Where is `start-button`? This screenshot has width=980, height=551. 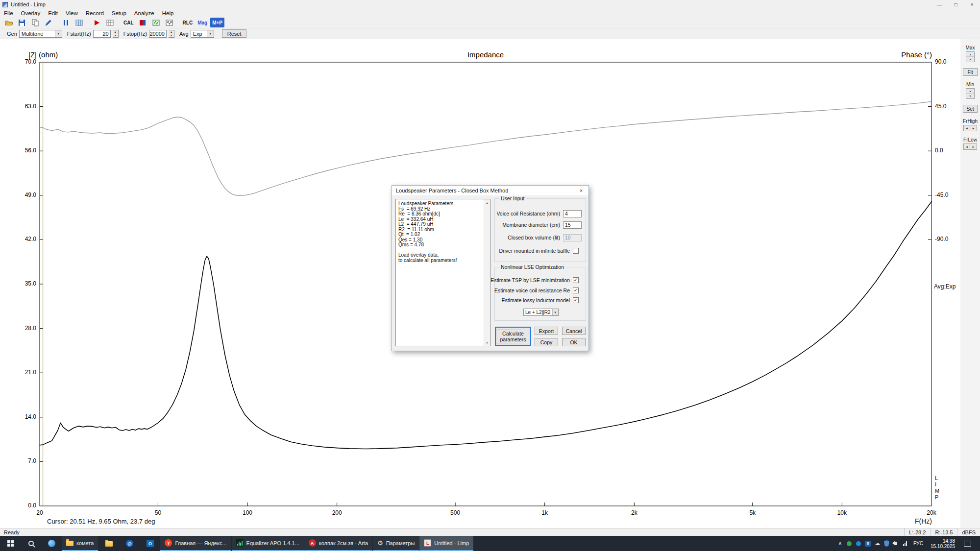 start-button is located at coordinates (10, 544).